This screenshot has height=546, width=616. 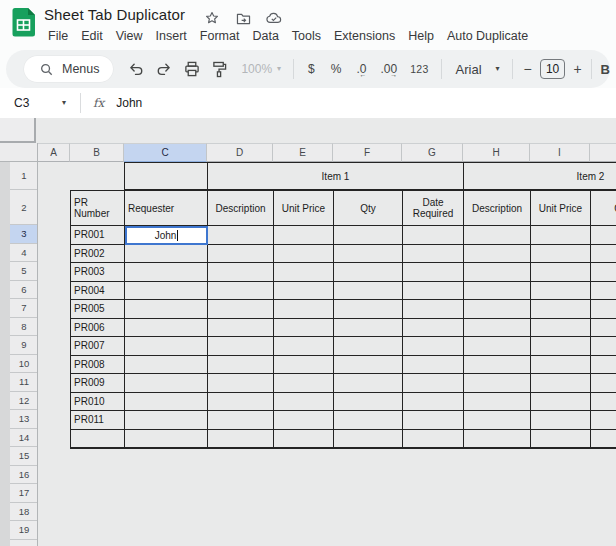 I want to click on cell-D2: Description, so click(x=241, y=208).